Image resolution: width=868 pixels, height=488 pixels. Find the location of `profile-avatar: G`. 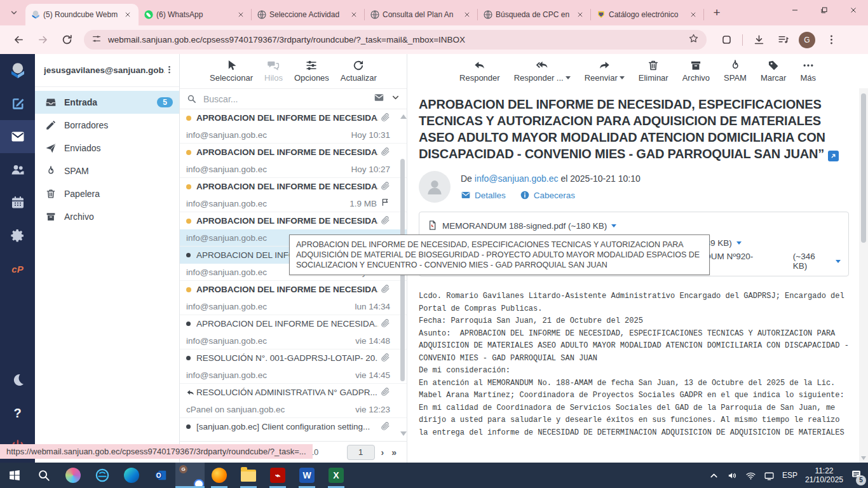

profile-avatar: G is located at coordinates (807, 40).